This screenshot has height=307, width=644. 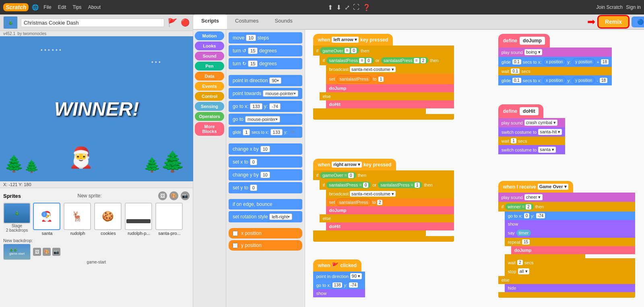 I want to click on tab-sounds: Sounds, so click(x=284, y=22).